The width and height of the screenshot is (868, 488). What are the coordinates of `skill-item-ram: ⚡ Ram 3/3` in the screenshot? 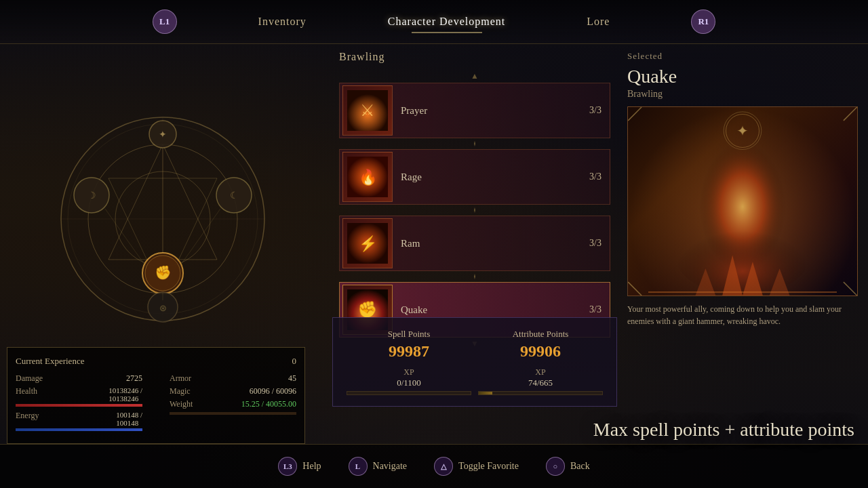 It's located at (475, 243).